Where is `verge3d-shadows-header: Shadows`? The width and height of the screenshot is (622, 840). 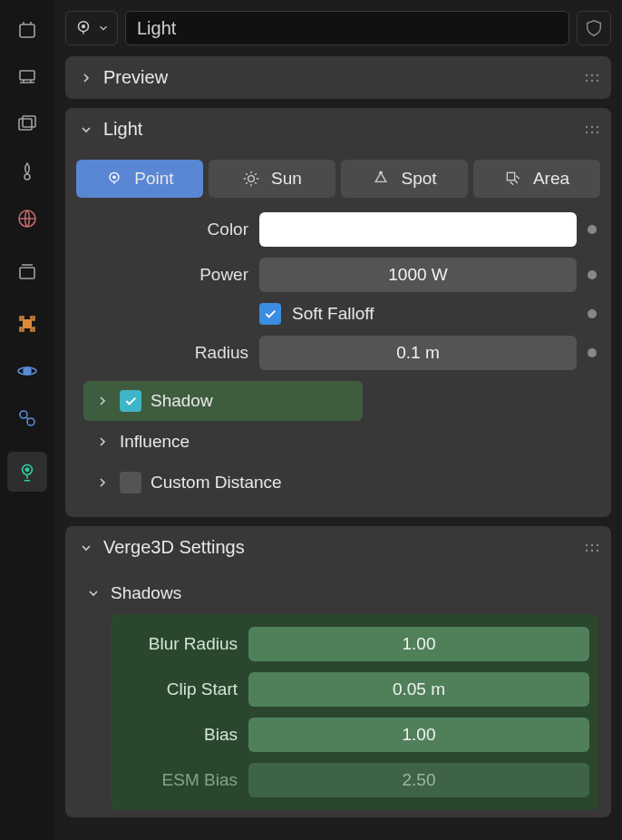 verge3d-shadows-header: Shadows is located at coordinates (338, 596).